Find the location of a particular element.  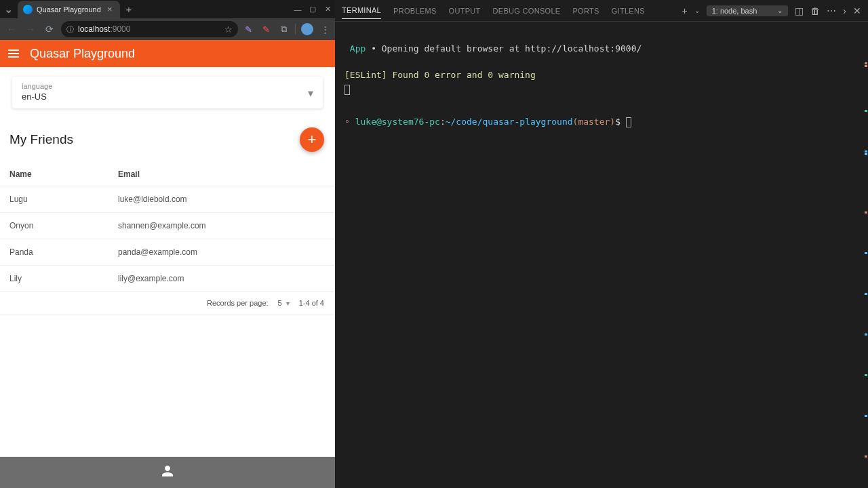

close-panel-icon: ✕ is located at coordinates (857, 11).